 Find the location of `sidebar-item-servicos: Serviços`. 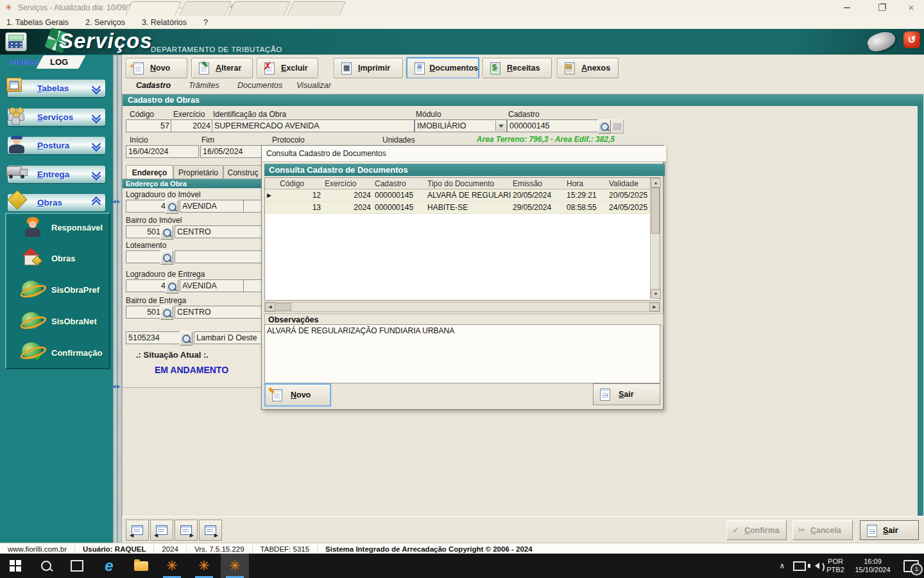

sidebar-item-servicos: Serviços is located at coordinates (56, 117).